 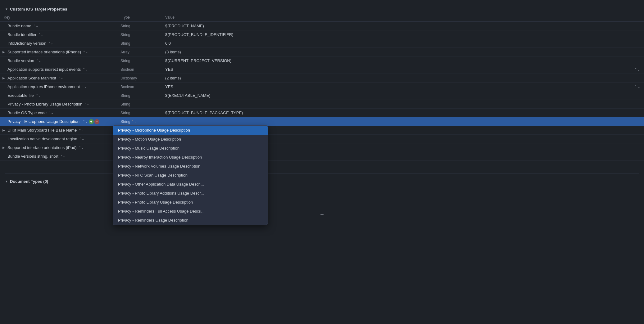 What do you see at coordinates (39, 9) in the screenshot?
I see `custom-ios-title: Custom iOS Target Properties` at bounding box center [39, 9].